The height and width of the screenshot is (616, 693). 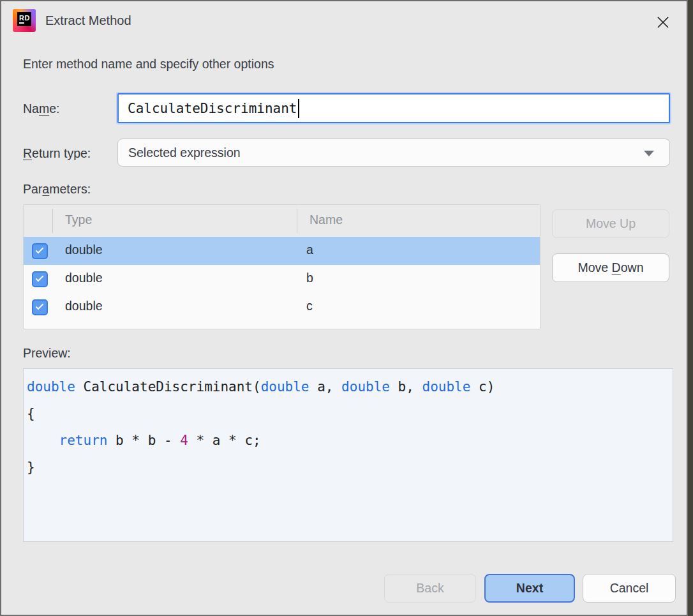 I want to click on parameter-name: b, so click(x=310, y=278).